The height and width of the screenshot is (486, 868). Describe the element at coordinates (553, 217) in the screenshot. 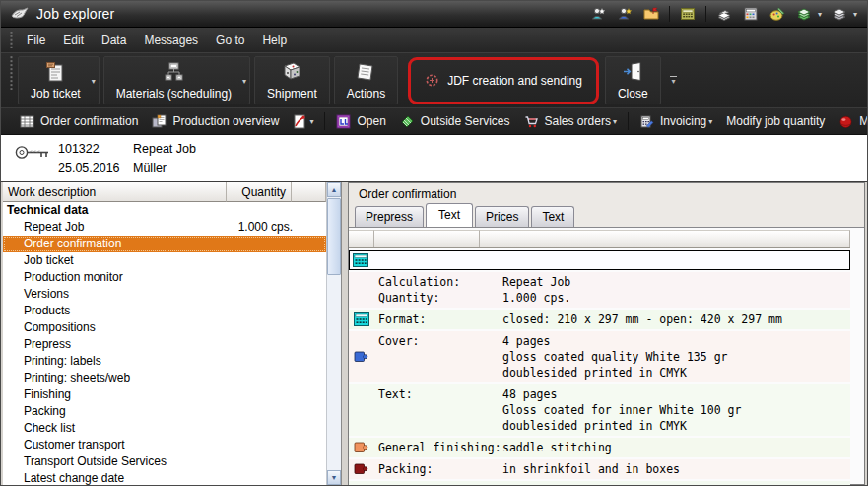

I see `tab-text-2: Text` at that location.